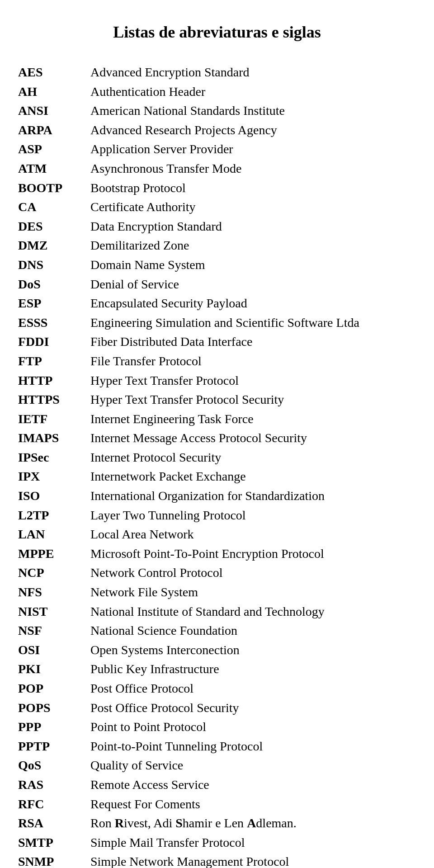 The height and width of the screenshot is (868, 434). I want to click on abbr-row: PPTPPoint-to-Point Tunneling Protocol, so click(217, 747).